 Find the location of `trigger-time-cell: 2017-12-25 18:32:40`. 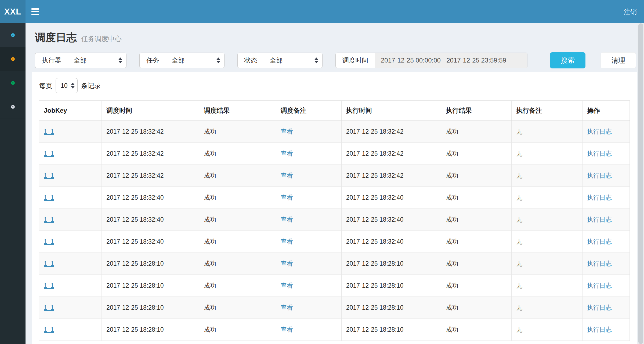

trigger-time-cell: 2017-12-25 18:32:40 is located at coordinates (150, 242).